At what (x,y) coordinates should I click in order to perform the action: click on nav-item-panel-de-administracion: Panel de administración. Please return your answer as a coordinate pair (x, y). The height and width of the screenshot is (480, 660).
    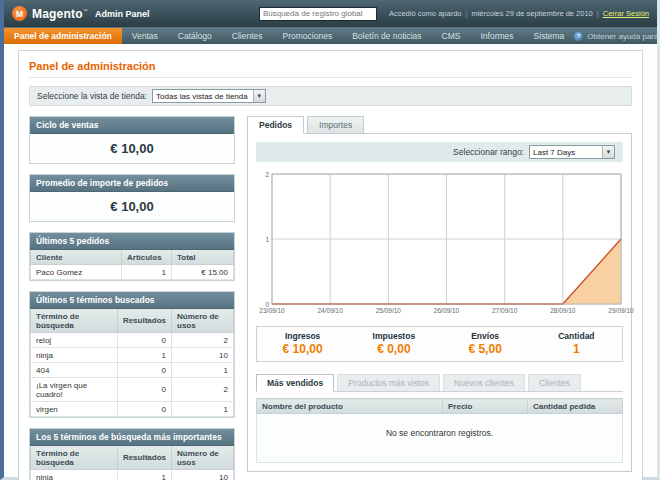
    Looking at the image, I should click on (63, 36).